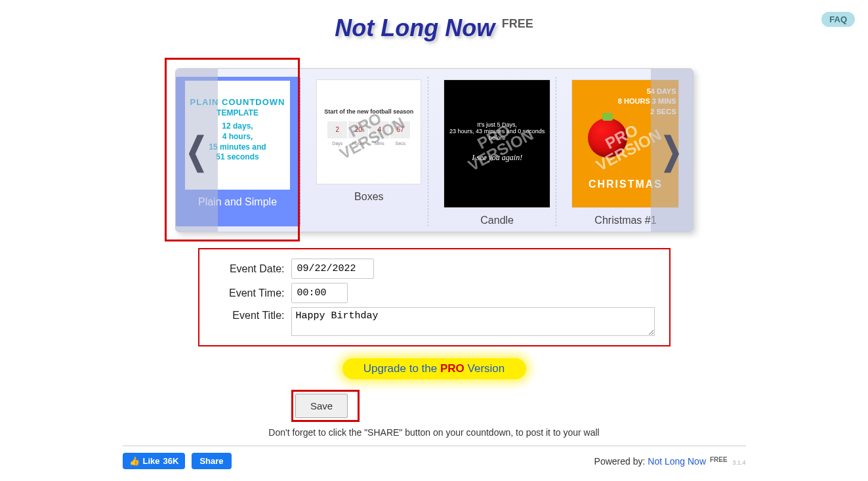 The height and width of the screenshot is (481, 868). What do you see at coordinates (369, 152) in the screenshot?
I see `template-card-boxes: Start of the new football season 2 20 4 …` at bounding box center [369, 152].